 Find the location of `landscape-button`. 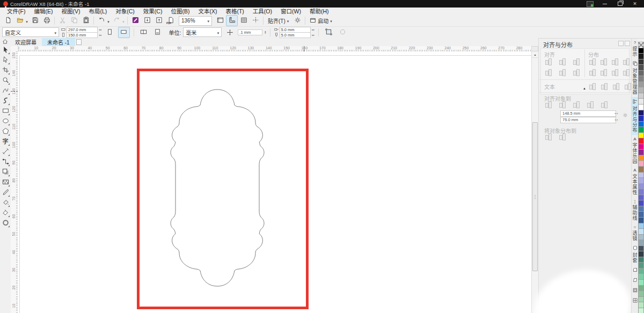

landscape-button is located at coordinates (124, 32).